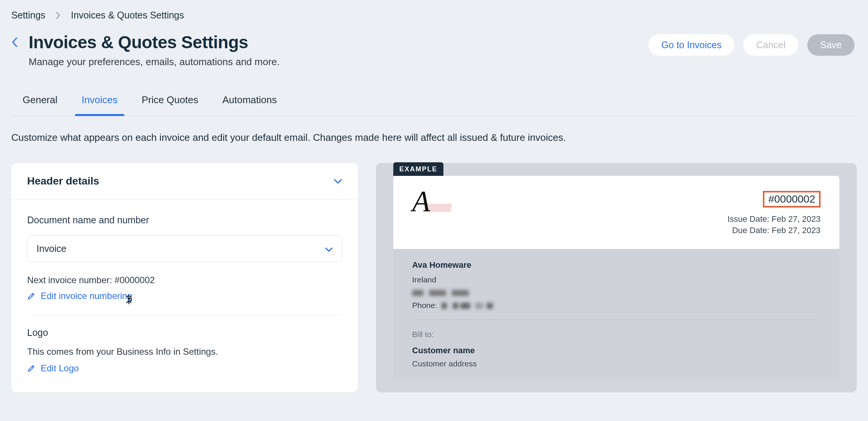 The height and width of the screenshot is (421, 868). I want to click on tab-price-quotes: Price Quotes, so click(170, 105).